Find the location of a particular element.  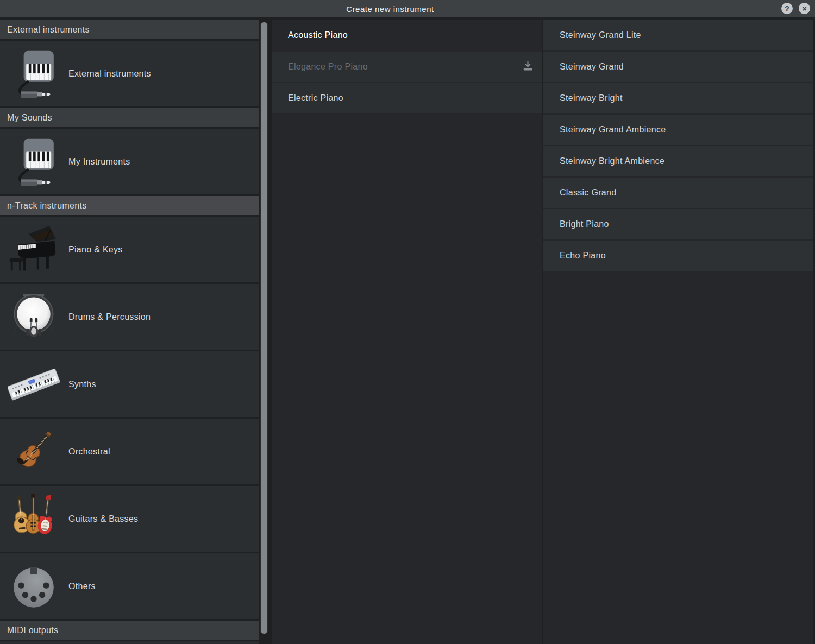

sidebar-item-label: Drums & Percussion is located at coordinates (109, 317).